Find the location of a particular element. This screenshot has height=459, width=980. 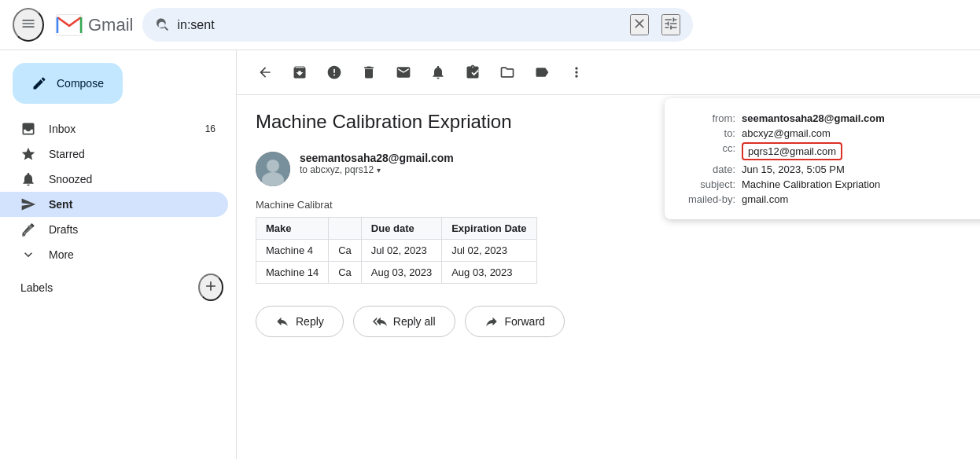

exp-machine14: Aug 03, 2023 is located at coordinates (489, 273).